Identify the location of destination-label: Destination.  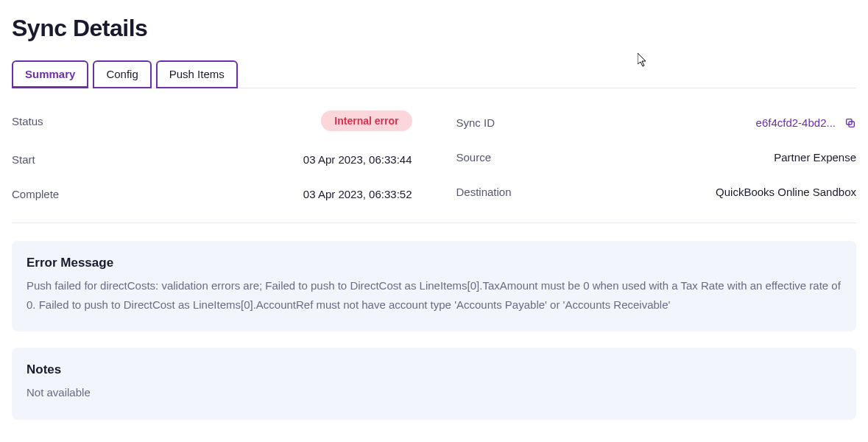
(484, 192).